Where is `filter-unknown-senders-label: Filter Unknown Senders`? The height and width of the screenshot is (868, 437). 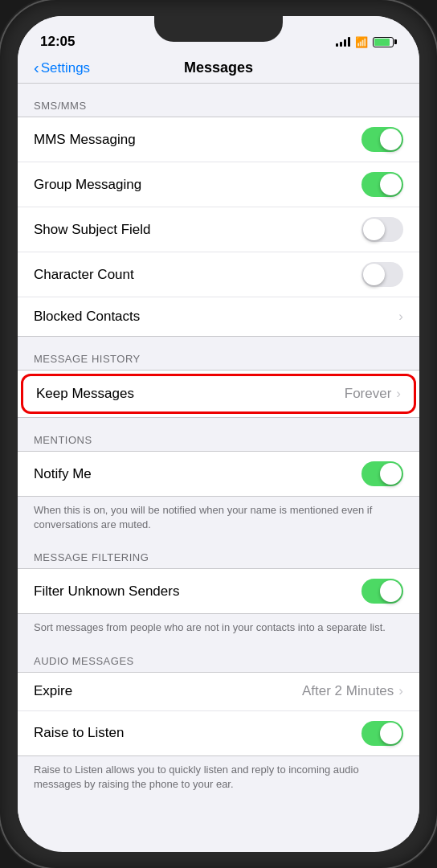
filter-unknown-senders-label: Filter Unknown Senders is located at coordinates (106, 592).